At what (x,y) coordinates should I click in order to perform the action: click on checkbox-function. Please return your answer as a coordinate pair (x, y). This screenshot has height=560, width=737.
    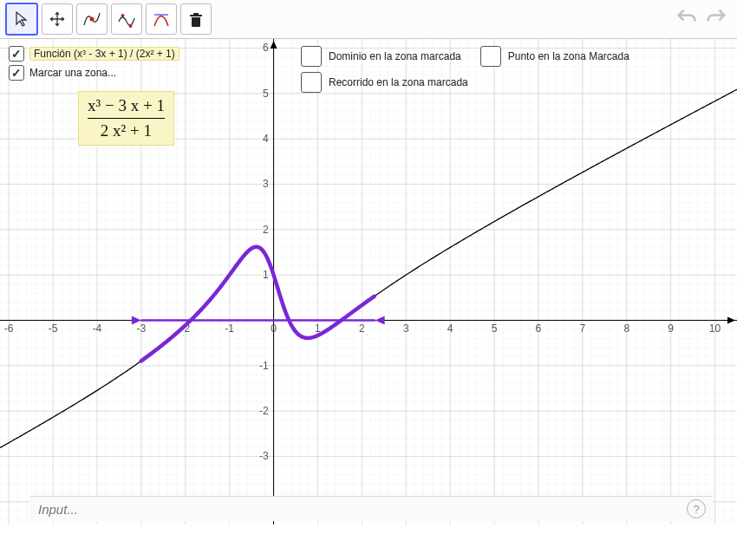
    Looking at the image, I should click on (16, 54).